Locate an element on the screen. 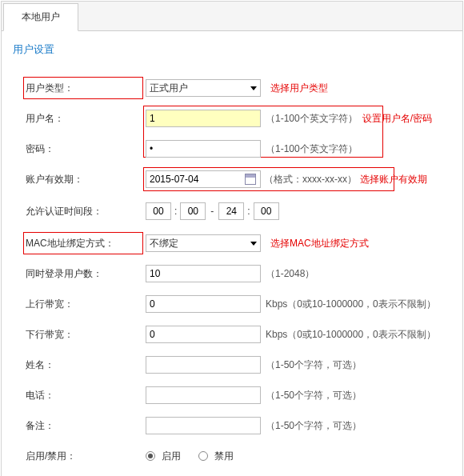  row-phone: 电话： （1-50个字符，可选） is located at coordinates (238, 395).